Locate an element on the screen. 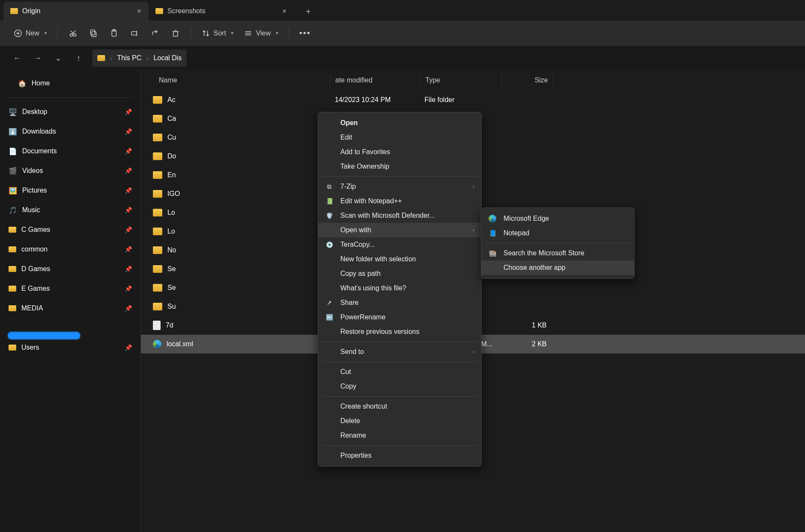  breadcrumb: › This PC › Local Dis is located at coordinates (139, 58).